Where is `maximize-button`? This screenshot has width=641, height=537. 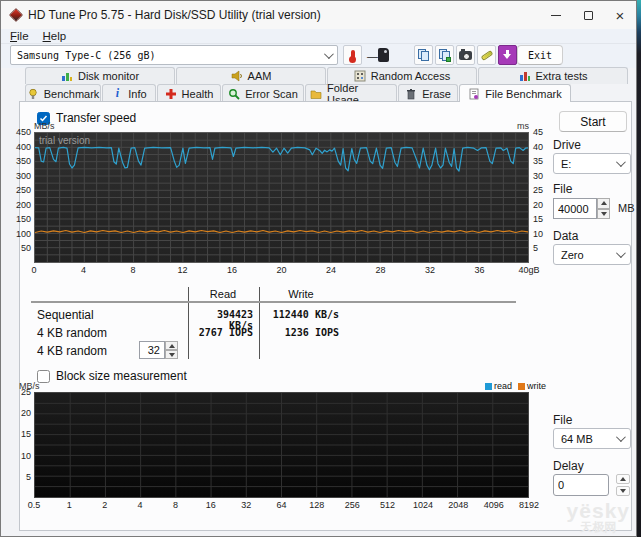
maximize-button is located at coordinates (588, 15).